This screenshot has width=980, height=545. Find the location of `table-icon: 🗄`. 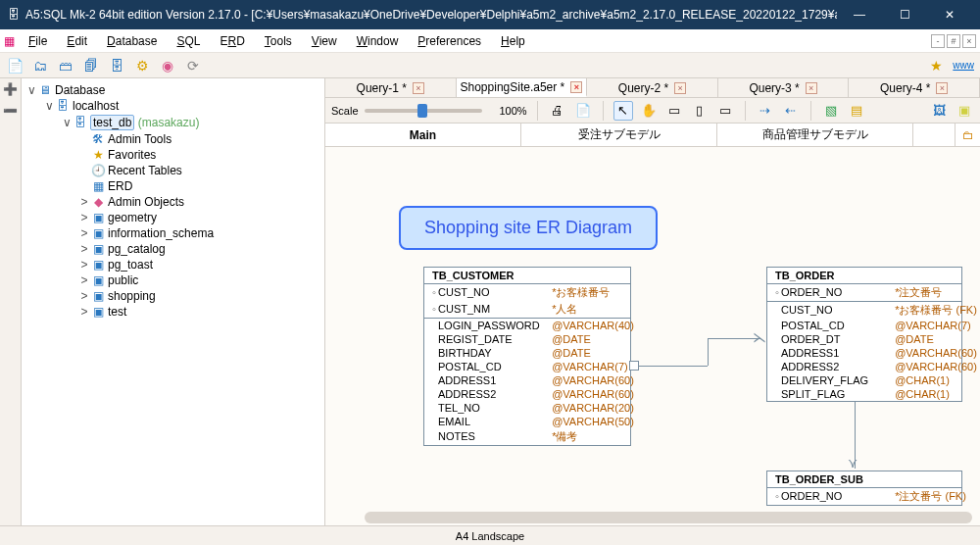

table-icon: 🗄 is located at coordinates (117, 66).